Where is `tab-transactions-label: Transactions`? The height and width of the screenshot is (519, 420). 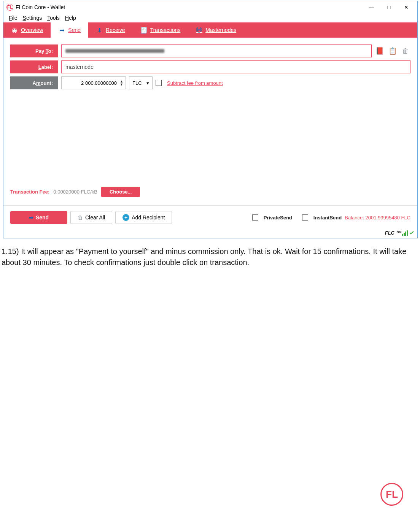
tab-transactions-label: Transactions is located at coordinates (165, 30).